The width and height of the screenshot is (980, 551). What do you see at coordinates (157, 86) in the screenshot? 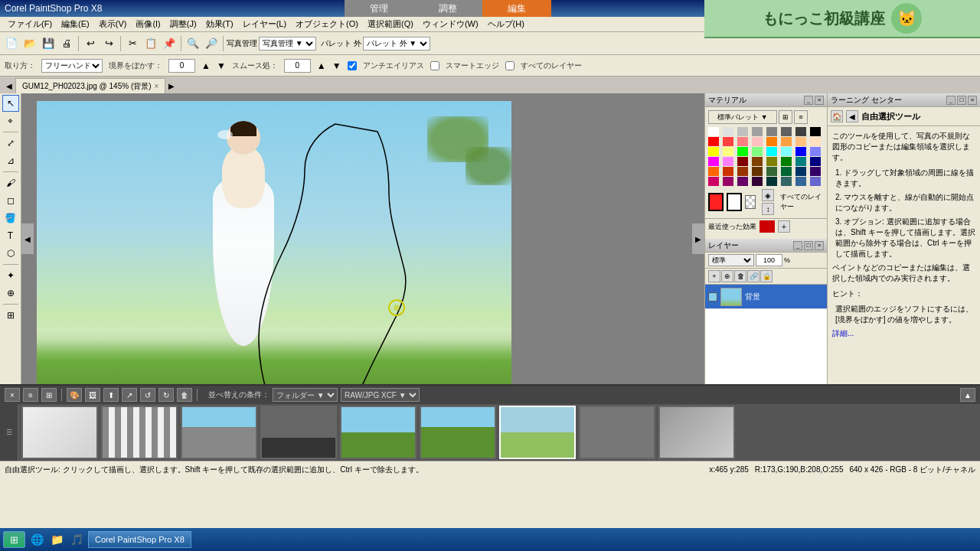
I see `tab-close: ×` at bounding box center [157, 86].